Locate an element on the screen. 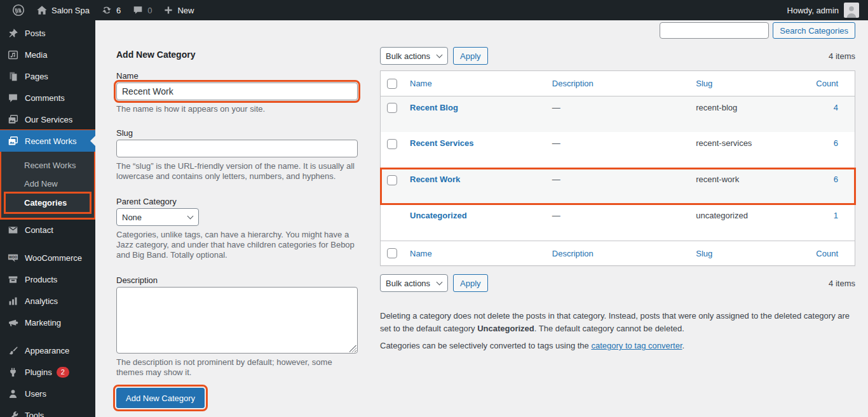  column-footer-name: Name is located at coordinates (475, 253).